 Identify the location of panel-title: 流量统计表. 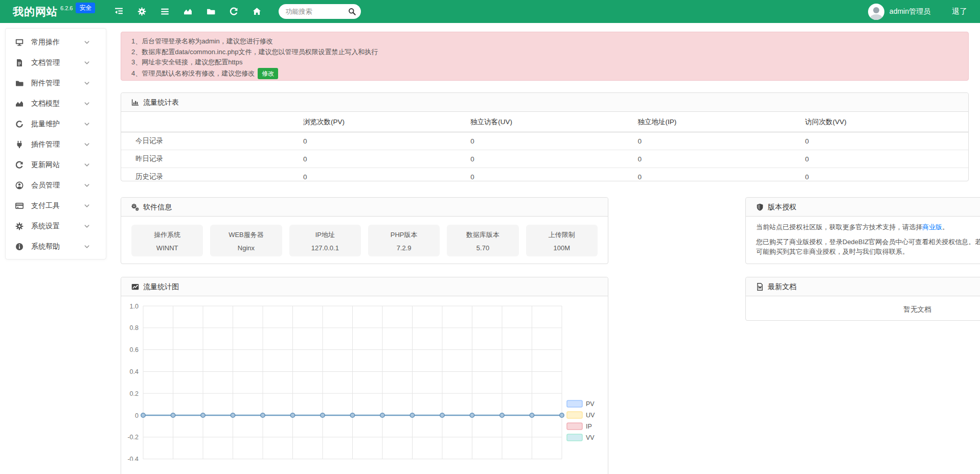
(161, 102).